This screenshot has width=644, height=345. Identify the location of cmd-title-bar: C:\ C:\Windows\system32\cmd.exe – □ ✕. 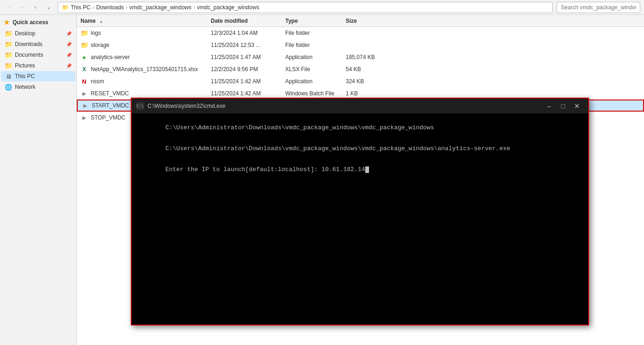
(360, 106).